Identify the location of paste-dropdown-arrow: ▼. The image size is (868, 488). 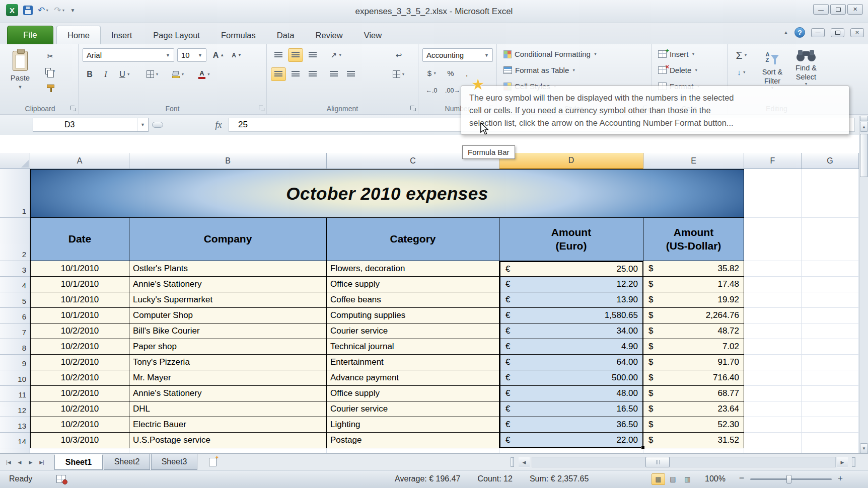
(20, 87).